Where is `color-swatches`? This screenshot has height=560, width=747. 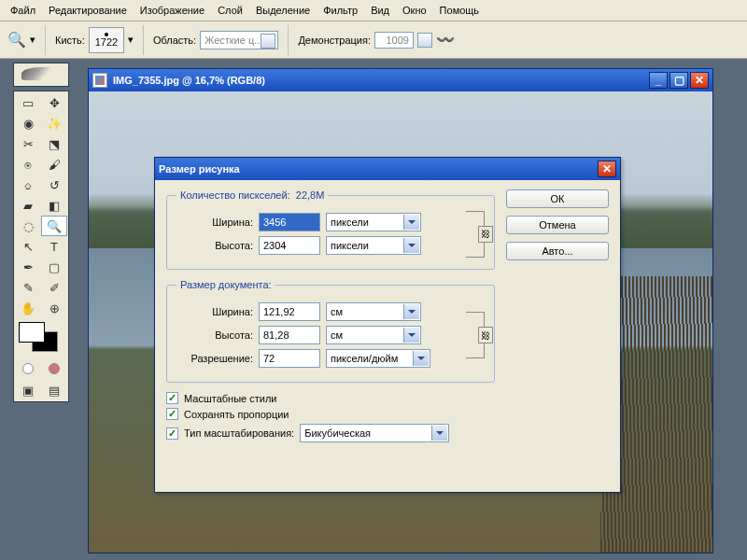 color-swatches is located at coordinates (42, 339).